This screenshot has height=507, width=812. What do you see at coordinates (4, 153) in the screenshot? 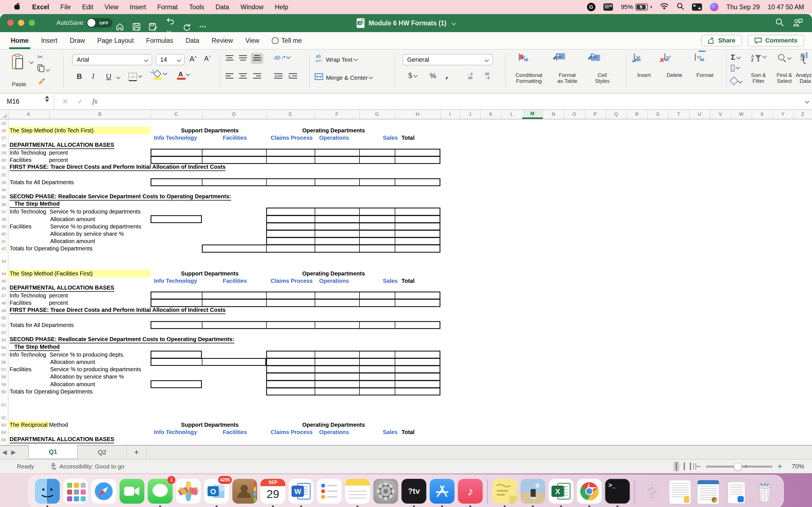
I see `row-header-29: 29` at bounding box center [4, 153].